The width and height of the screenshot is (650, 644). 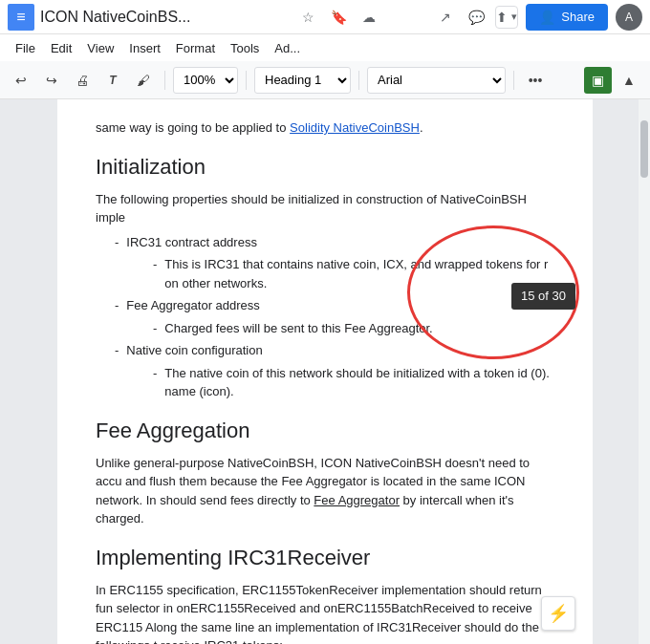 What do you see at coordinates (21, 80) in the screenshot?
I see `undo-button: ↩` at bounding box center [21, 80].